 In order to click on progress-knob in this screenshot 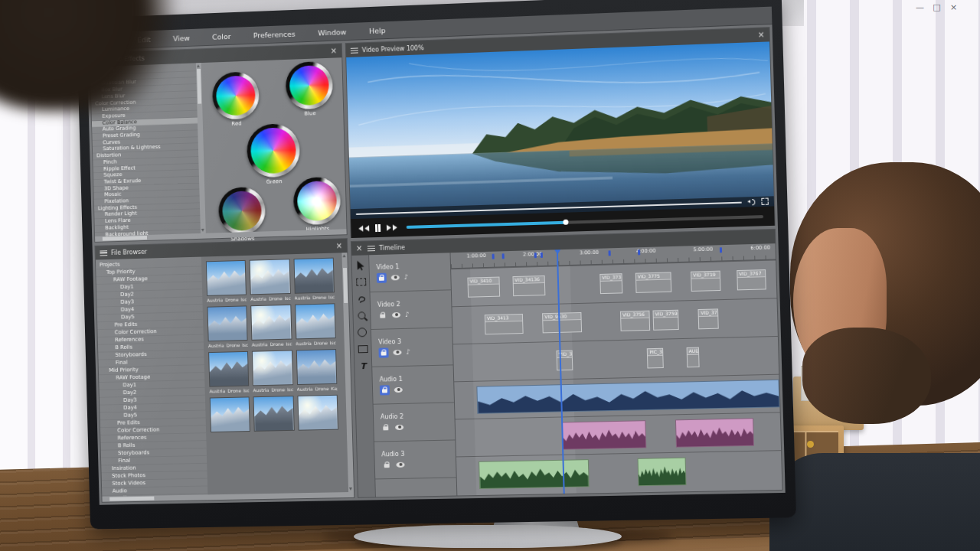, I will do `click(565, 222)`.